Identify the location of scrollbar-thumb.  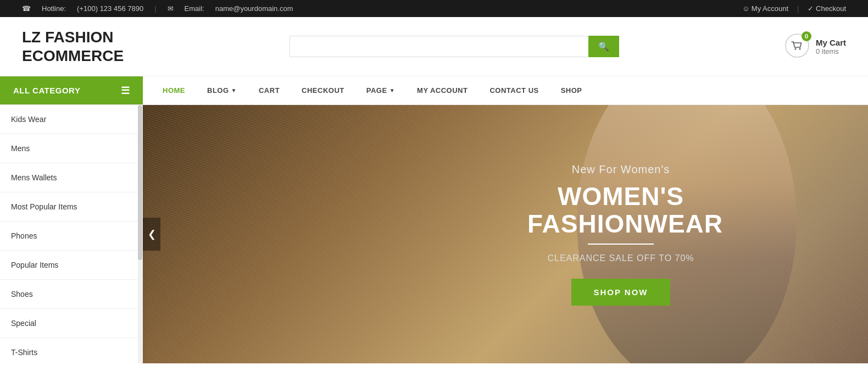
(140, 182).